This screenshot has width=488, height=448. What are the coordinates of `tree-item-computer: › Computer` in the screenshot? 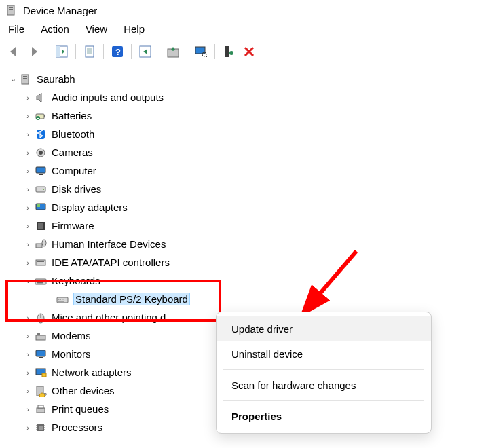 It's located at (244, 171).